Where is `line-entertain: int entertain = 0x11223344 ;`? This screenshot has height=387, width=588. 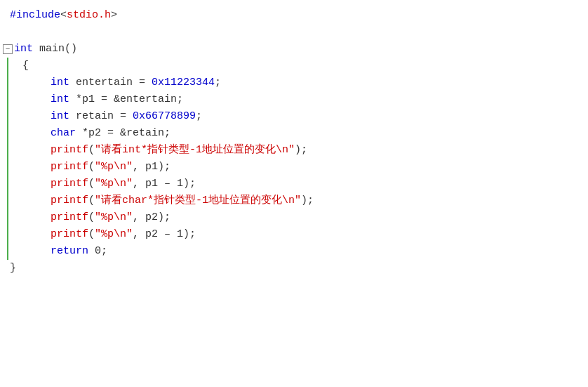 line-entertain: int entertain = 0x11223344 ; is located at coordinates (298, 83).